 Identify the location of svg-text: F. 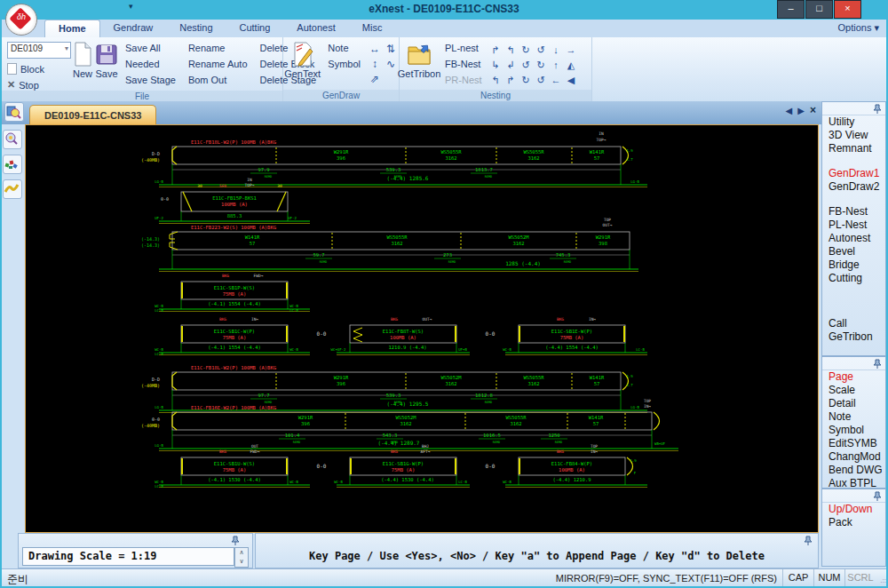
(636, 473).